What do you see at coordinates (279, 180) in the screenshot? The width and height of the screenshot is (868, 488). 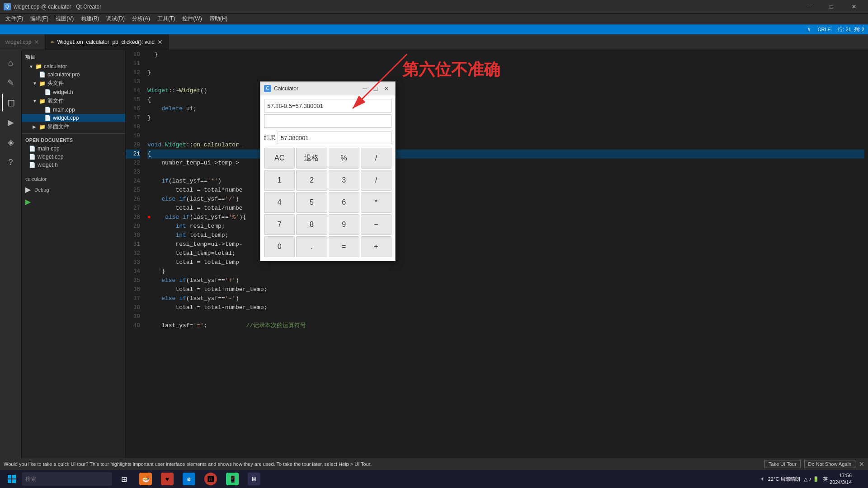 I see `calc-1: 1` at bounding box center [279, 180].